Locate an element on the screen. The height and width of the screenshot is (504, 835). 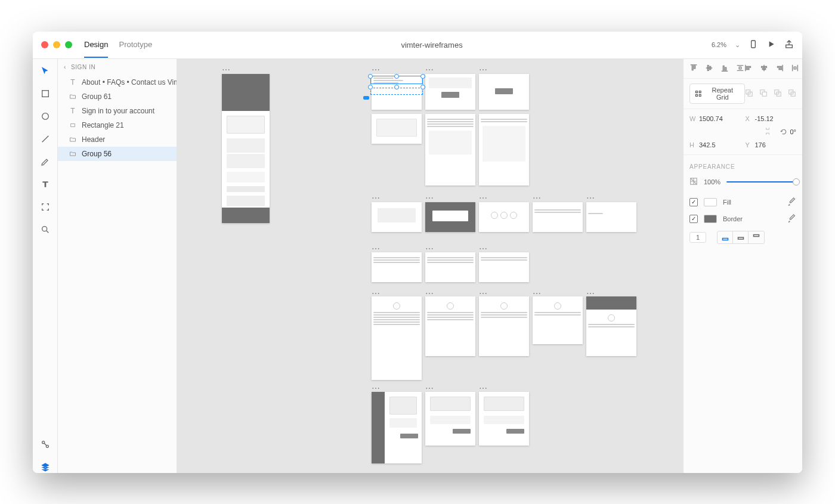
boolean-subtract-icon is located at coordinates (763, 94).